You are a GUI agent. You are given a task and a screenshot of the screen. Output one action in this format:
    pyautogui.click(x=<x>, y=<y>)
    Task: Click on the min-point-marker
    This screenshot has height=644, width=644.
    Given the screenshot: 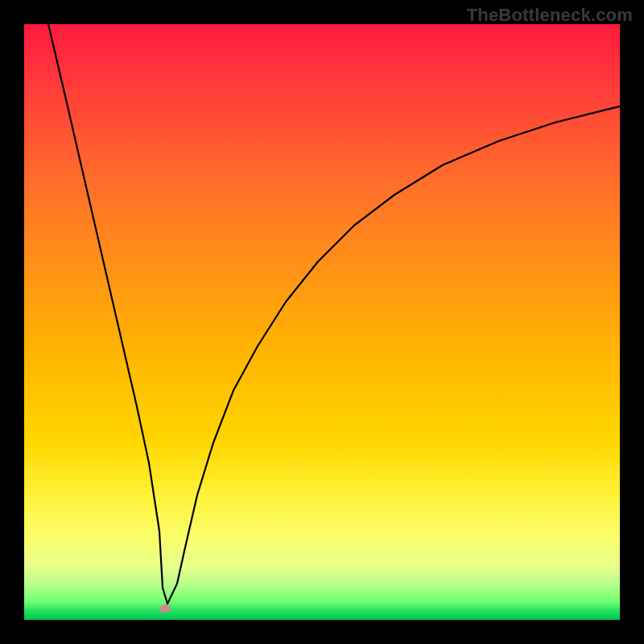 What is the action you would take?
    pyautogui.click(x=165, y=609)
    